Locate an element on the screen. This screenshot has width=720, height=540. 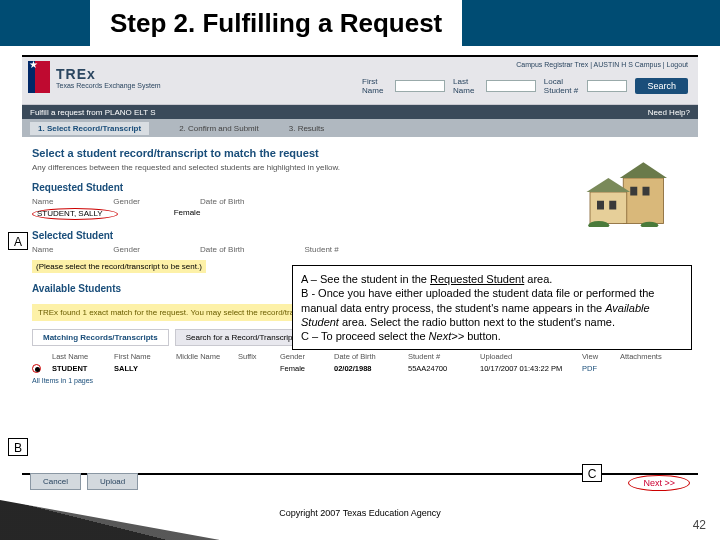
step-3: 3. Results is located at coordinates (307, 128).